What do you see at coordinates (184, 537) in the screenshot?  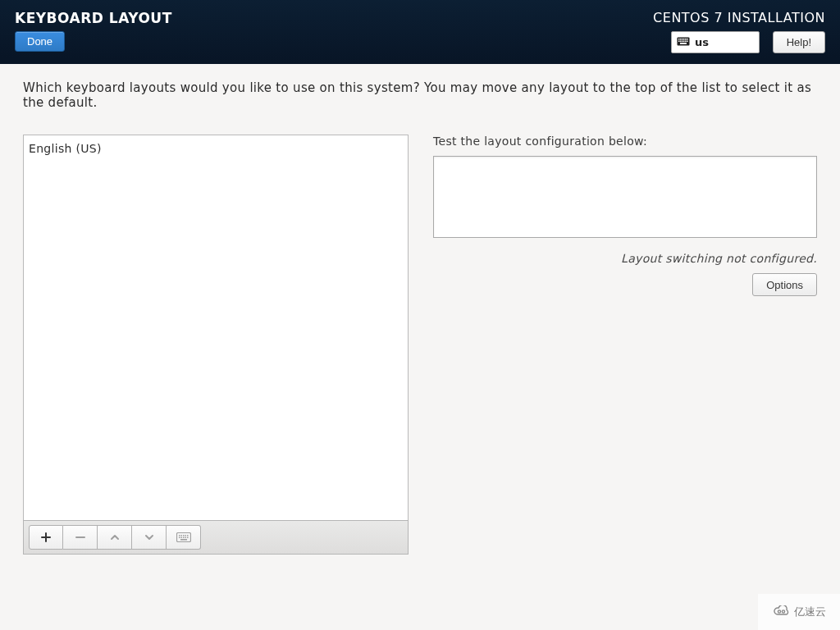 I see `preview-layout-button` at bounding box center [184, 537].